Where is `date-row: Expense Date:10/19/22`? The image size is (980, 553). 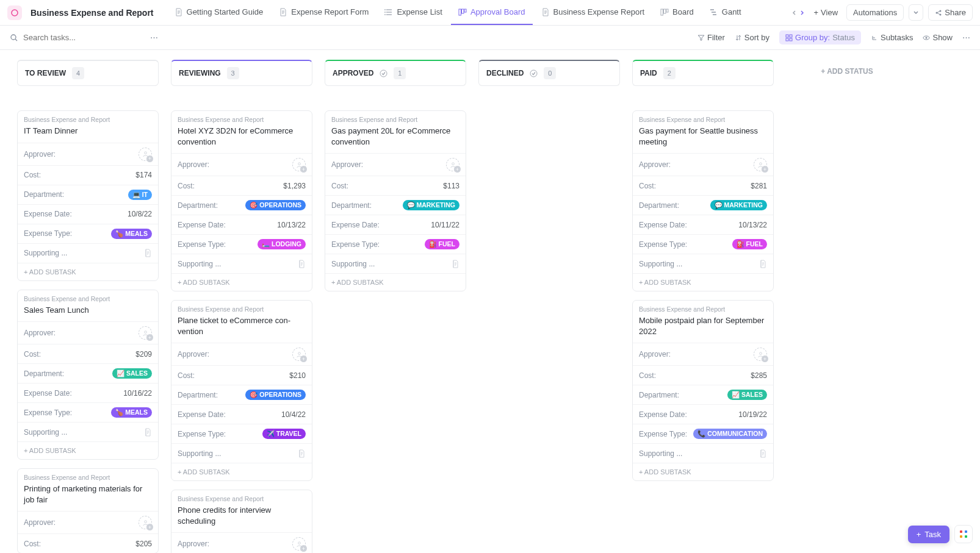
date-row: Expense Date:10/19/22 is located at coordinates (703, 414).